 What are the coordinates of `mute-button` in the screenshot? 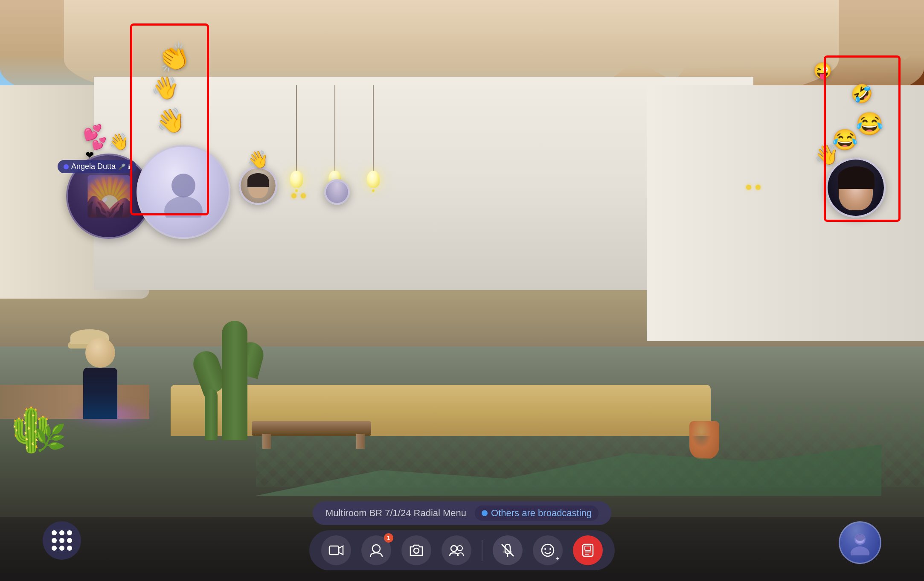 It's located at (508, 550).